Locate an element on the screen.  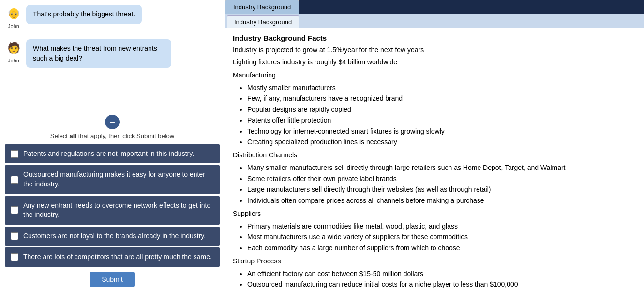
bubble-2: What makes the threat from new entrants … is located at coordinates (99, 53).